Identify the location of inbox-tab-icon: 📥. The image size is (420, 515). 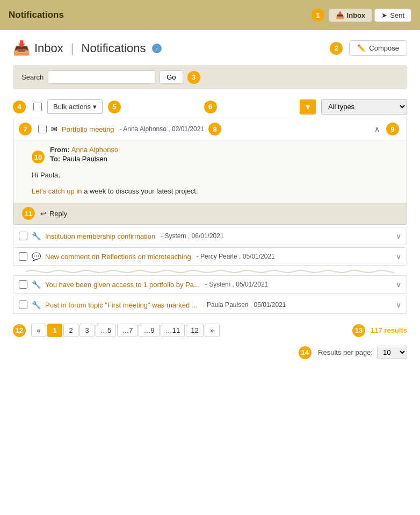
(340, 15).